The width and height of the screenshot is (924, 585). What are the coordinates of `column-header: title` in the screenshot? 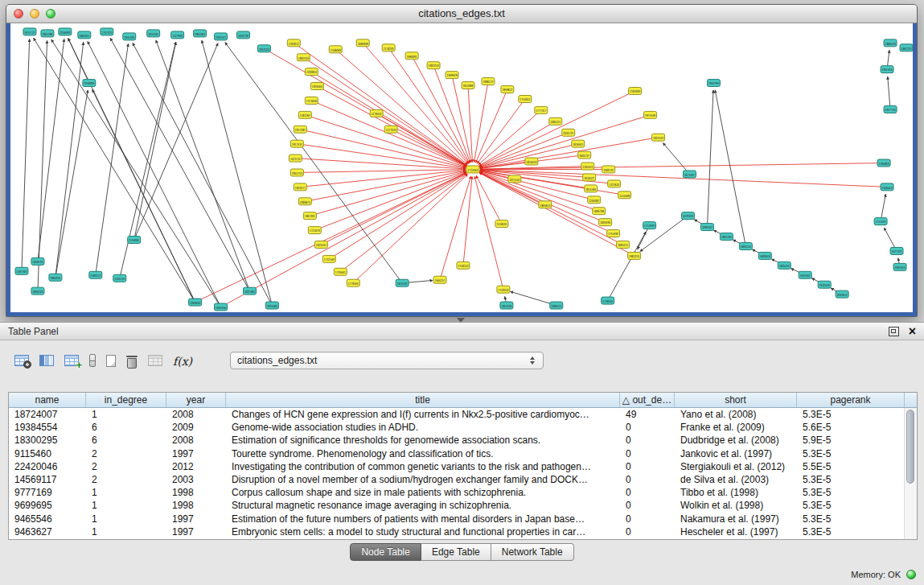 It's located at (423, 400).